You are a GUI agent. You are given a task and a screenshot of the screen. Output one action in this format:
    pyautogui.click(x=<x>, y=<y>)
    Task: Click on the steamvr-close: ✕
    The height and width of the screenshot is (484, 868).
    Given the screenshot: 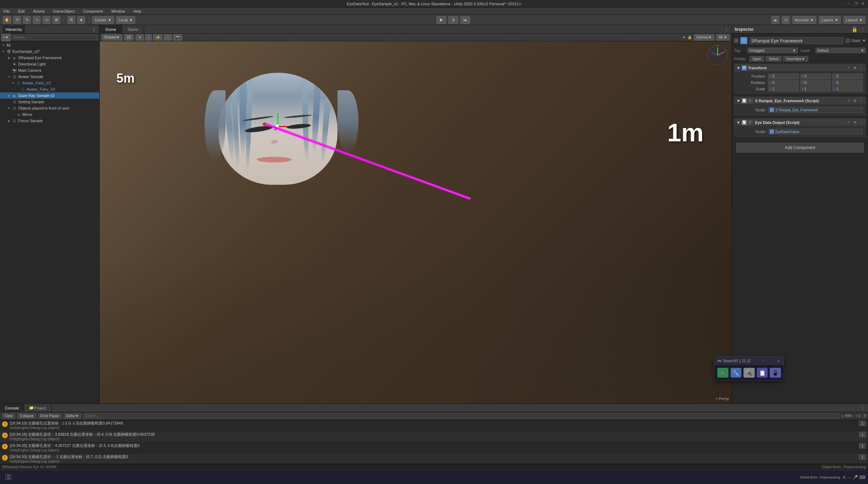 What is the action you would take?
    pyautogui.click(x=778, y=361)
    